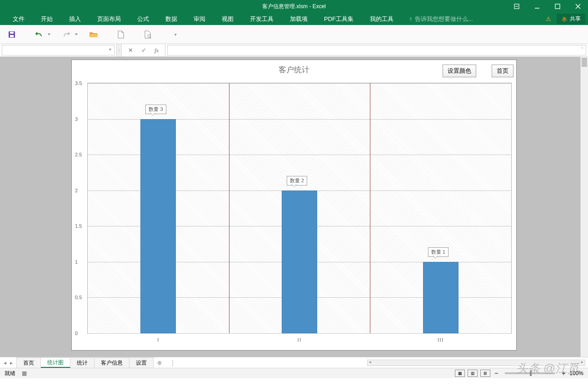 The width and height of the screenshot is (588, 391). I want to click on tab-mytools: 我的工具, so click(382, 19).